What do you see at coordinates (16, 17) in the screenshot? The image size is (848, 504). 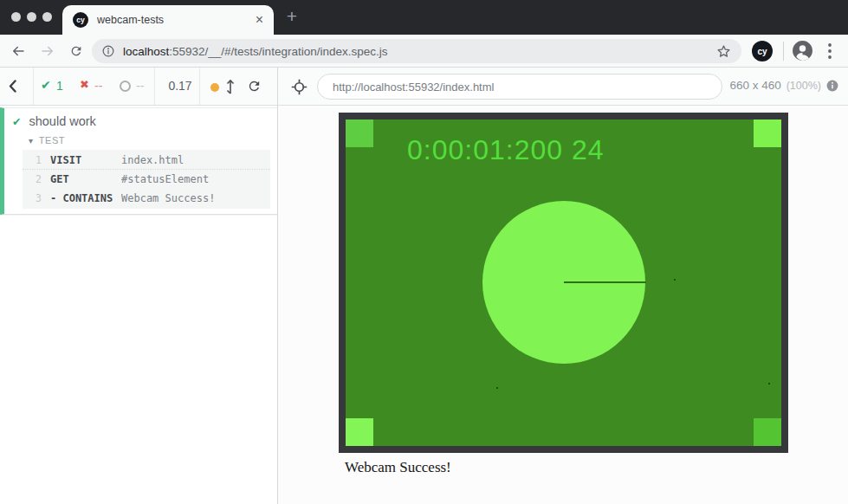 I see `close-window-button` at bounding box center [16, 17].